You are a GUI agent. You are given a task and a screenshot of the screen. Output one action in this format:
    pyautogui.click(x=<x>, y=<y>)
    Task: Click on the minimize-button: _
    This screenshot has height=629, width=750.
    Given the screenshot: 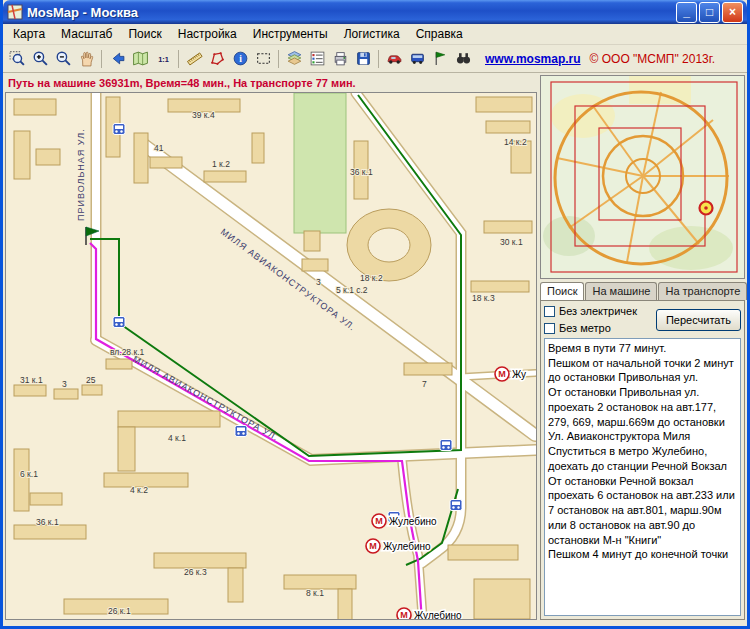 What is the action you would take?
    pyautogui.click(x=686, y=12)
    